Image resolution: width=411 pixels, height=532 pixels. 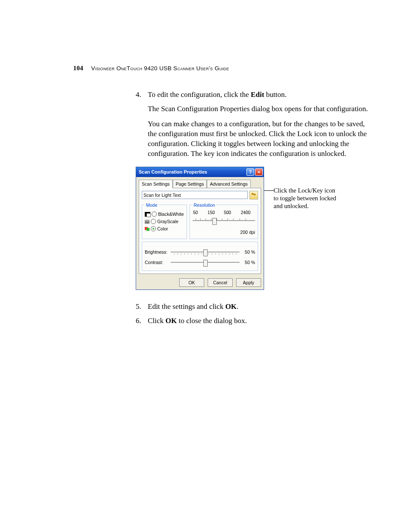 What do you see at coordinates (254, 307) in the screenshot?
I see `step-5: Edit the settings and click OK.` at bounding box center [254, 307].